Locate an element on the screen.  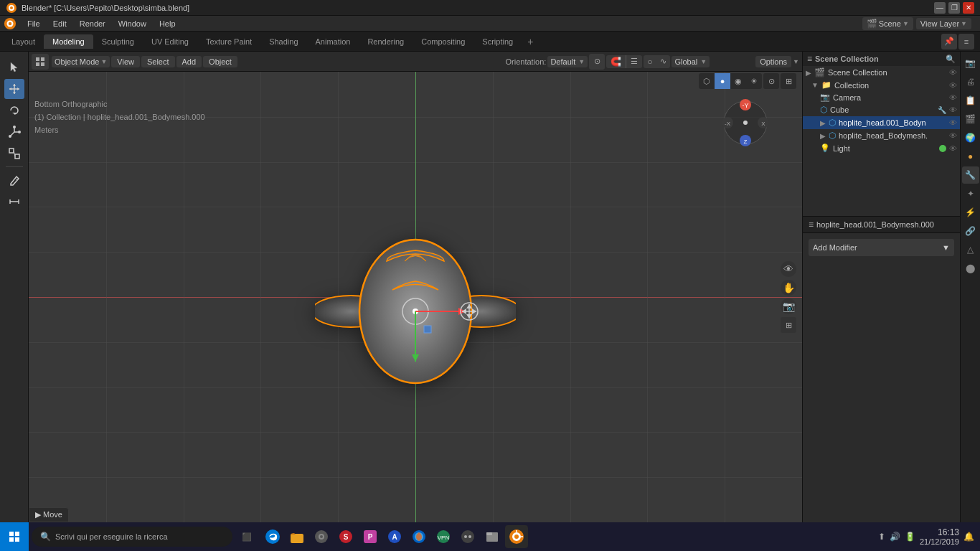
add-menu: Add is located at coordinates (189, 62).